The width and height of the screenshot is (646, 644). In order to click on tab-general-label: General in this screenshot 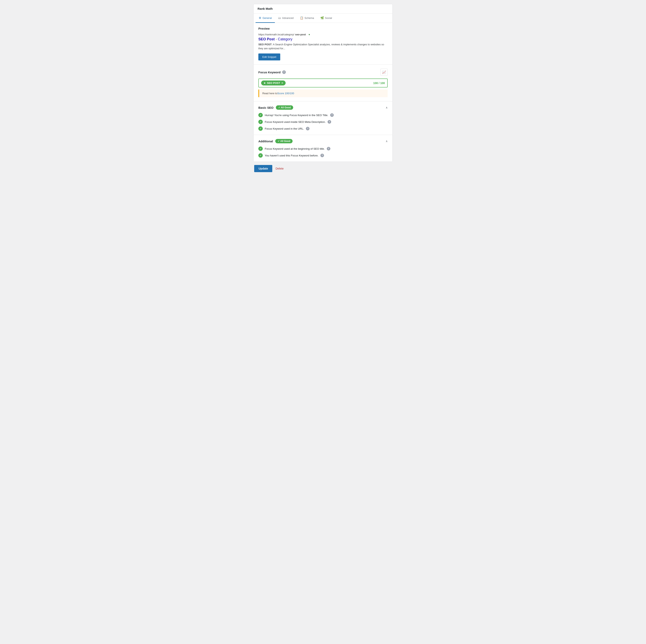, I will do `click(267, 18)`.